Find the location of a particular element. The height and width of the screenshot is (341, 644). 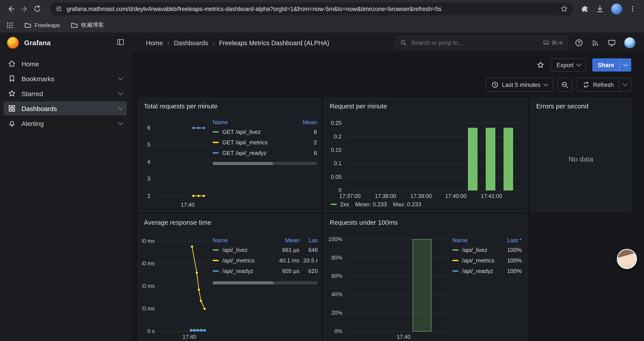

breadcrumb-current: Freeleaps Metrics Dashboard (ALPHA) is located at coordinates (274, 43).